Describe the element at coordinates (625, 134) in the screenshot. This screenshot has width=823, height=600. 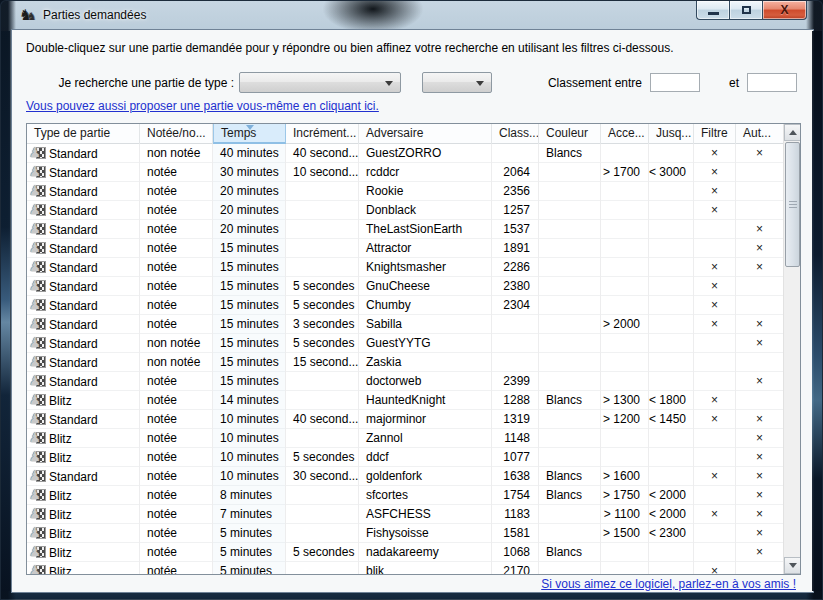
I see `column-header-8: Acce...` at that location.